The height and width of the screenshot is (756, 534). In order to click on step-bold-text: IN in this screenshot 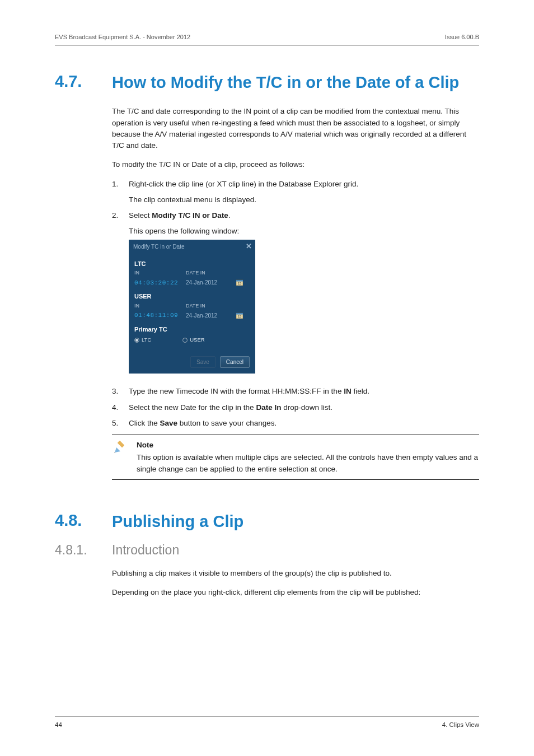, I will do `click(348, 391)`.